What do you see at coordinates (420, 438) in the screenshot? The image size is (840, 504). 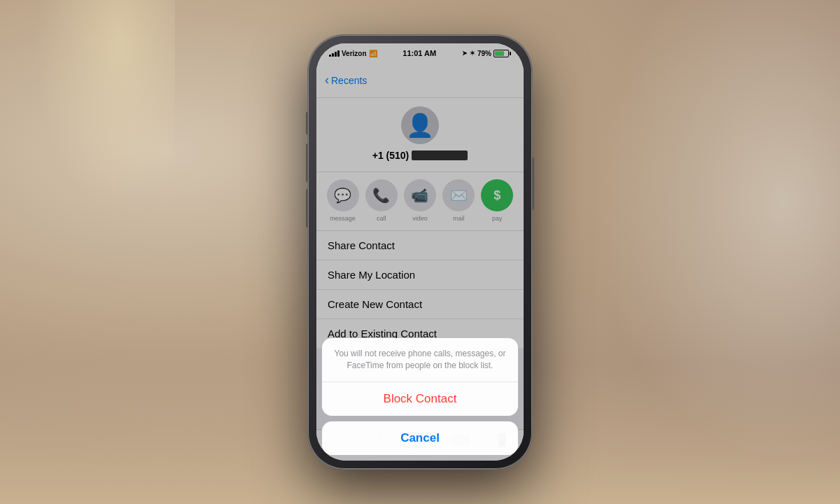 I see `cancel-button: Cancel` at bounding box center [420, 438].